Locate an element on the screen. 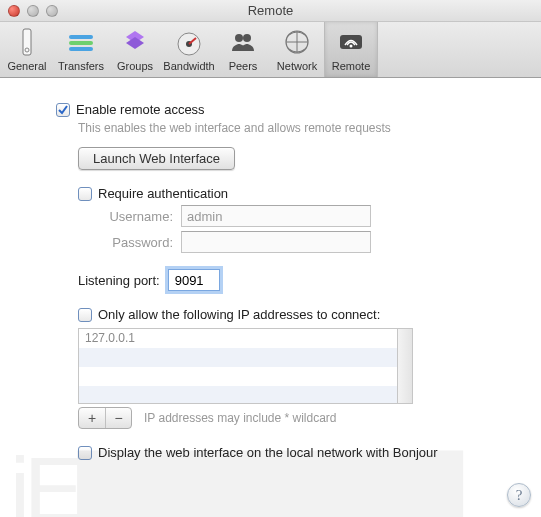 Image resolution: width=541 pixels, height=517 pixels. bonjour-checkbox is located at coordinates (85, 453).